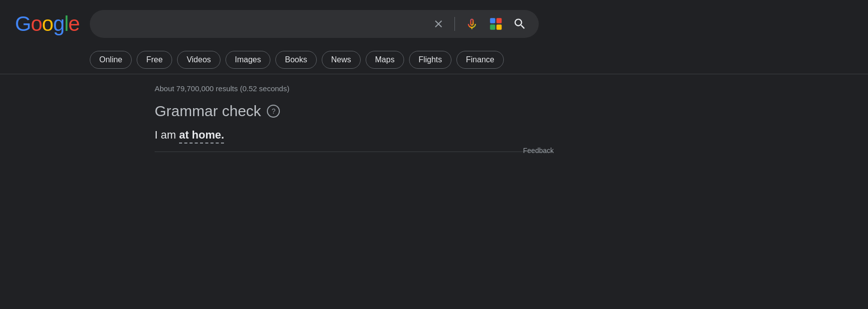  Describe the element at coordinates (430, 60) in the screenshot. I see `filter-chip-flights: Flights` at that location.